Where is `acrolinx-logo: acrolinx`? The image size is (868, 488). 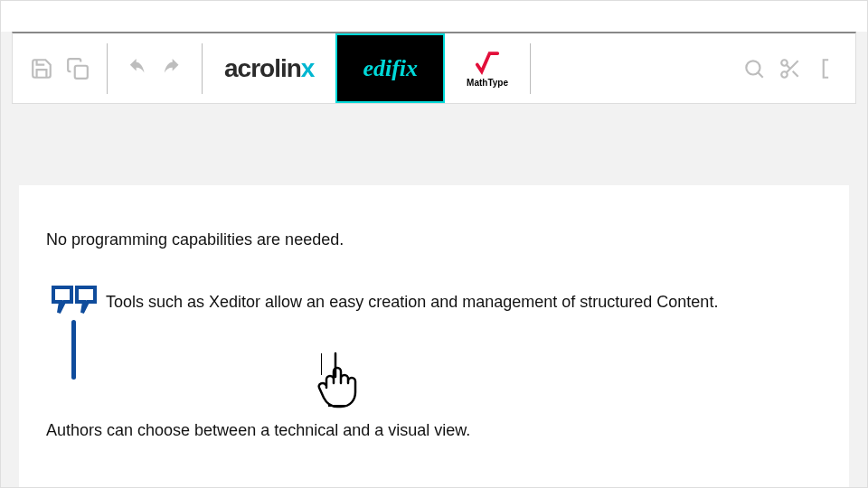
acrolinx-logo: acrolinx is located at coordinates (269, 69).